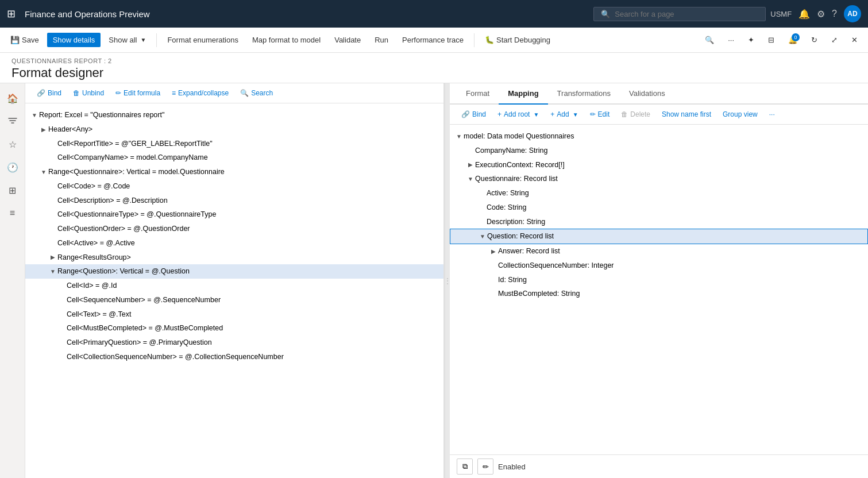 The image size is (868, 478). Describe the element at coordinates (447, 280) in the screenshot. I see `vertical-splitter: ⋮` at that location.